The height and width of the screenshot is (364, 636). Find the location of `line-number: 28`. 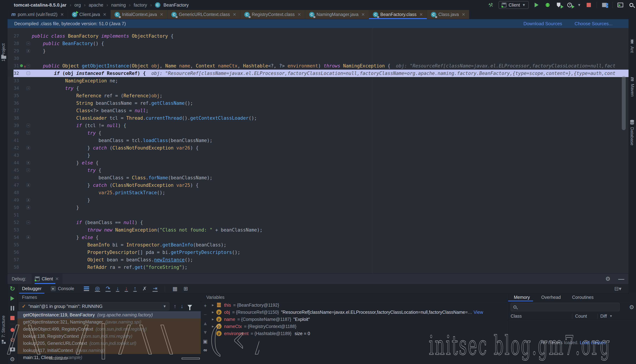

line-number: 28 is located at coordinates (13, 44).